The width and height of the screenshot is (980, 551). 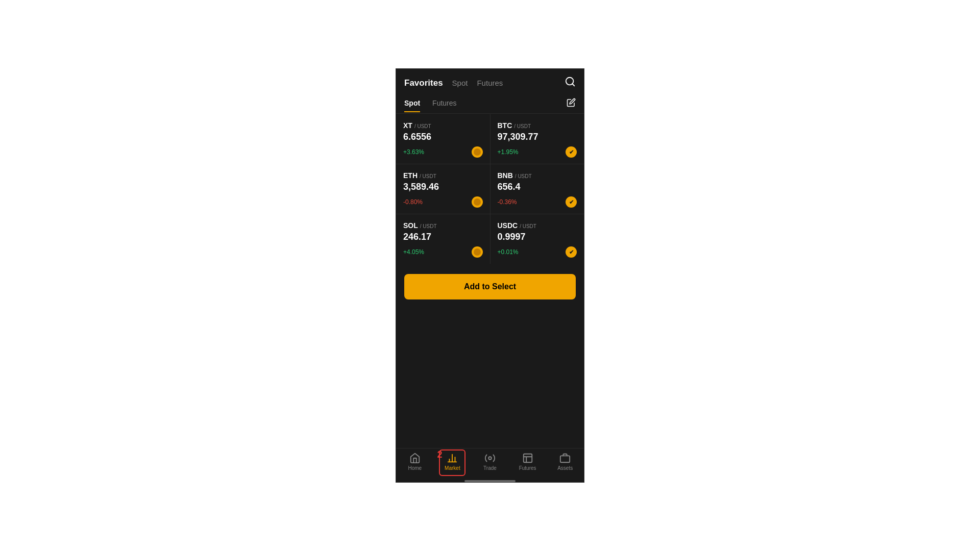 What do you see at coordinates (453, 83) in the screenshot?
I see `header-tabs: Favorites Spot Futures` at bounding box center [453, 83].